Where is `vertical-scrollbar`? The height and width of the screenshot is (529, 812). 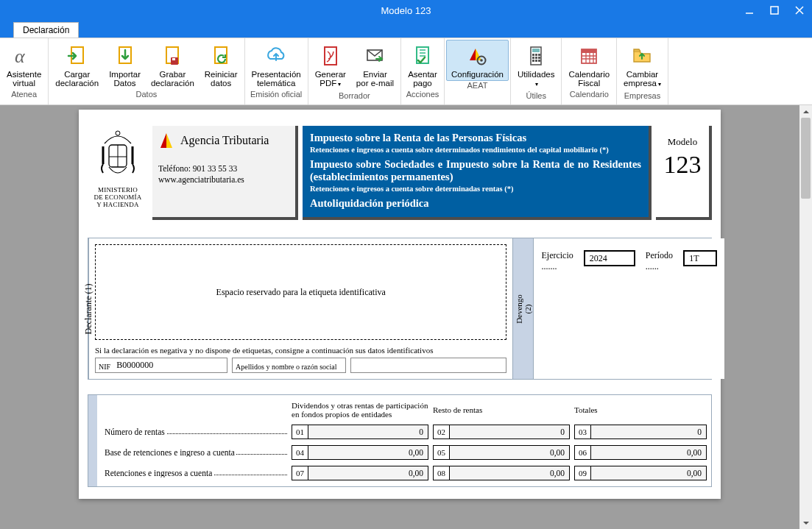 vertical-scrollbar is located at coordinates (805, 317).